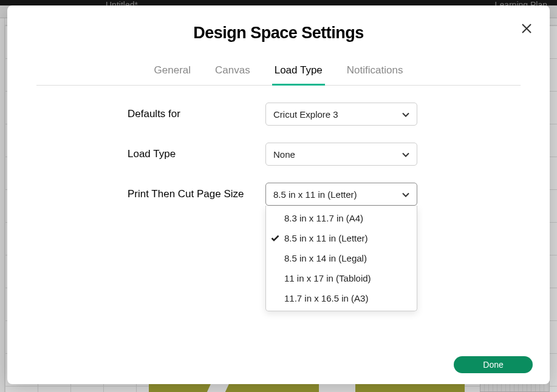 The image size is (557, 392). What do you see at coordinates (284, 154) in the screenshot?
I see `load-type-value: None` at bounding box center [284, 154].